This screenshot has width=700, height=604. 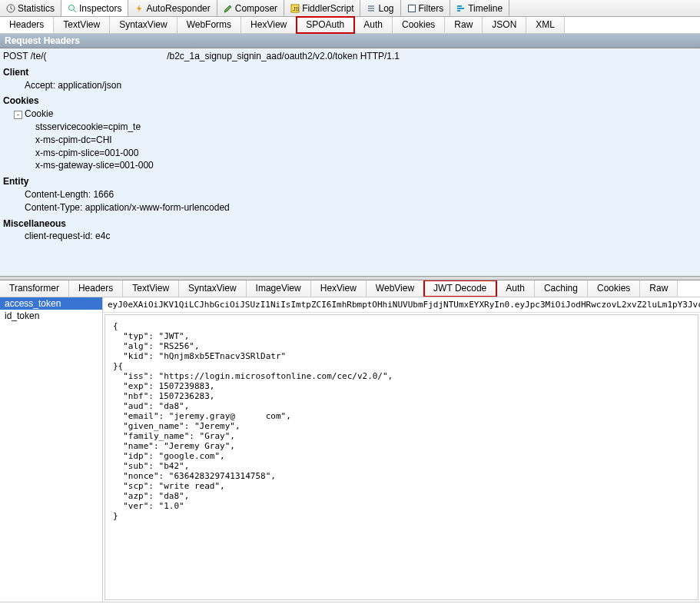 What do you see at coordinates (546, 25) in the screenshot?
I see `req-tab-xml: XML` at bounding box center [546, 25].